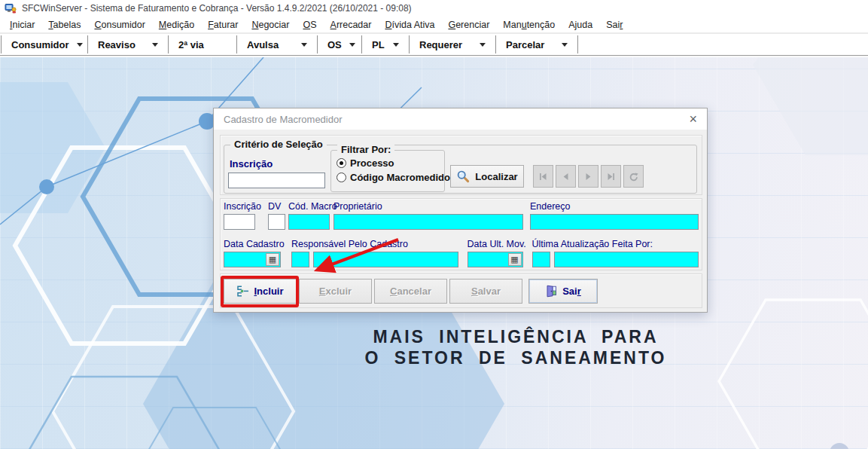  Describe the element at coordinates (176, 25) in the screenshot. I see `menu-item-medicao: Medição` at that location.